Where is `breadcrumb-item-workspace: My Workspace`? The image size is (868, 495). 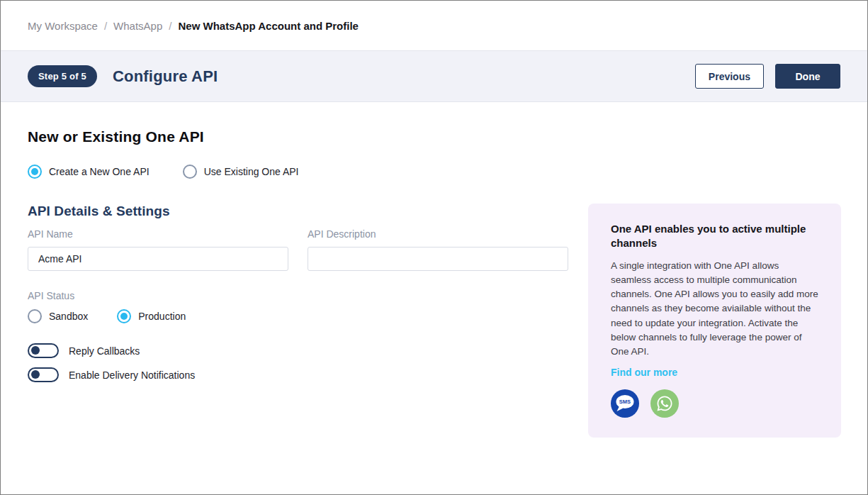
breadcrumb-item-workspace: My Workspace is located at coordinates (62, 26).